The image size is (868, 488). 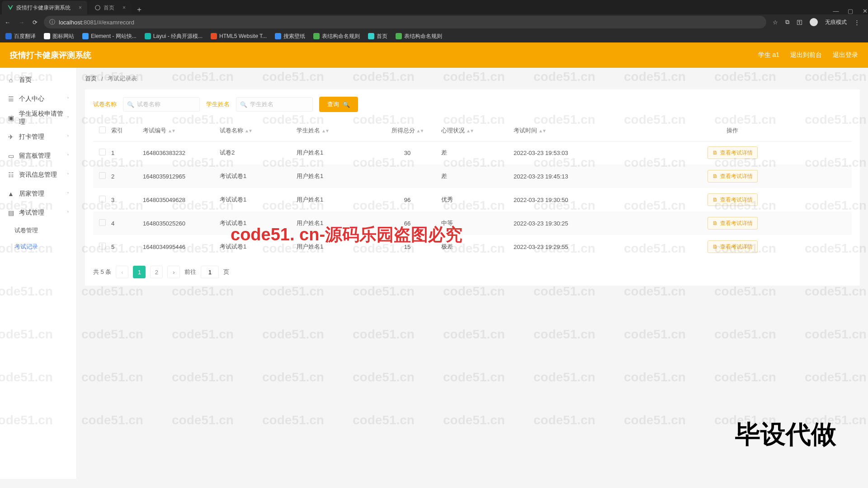 What do you see at coordinates (472, 247) in the screenshot?
I see `table-row: 51648034995446考试试卷1用户姓名115极差2022-03-23 1…` at bounding box center [472, 247].